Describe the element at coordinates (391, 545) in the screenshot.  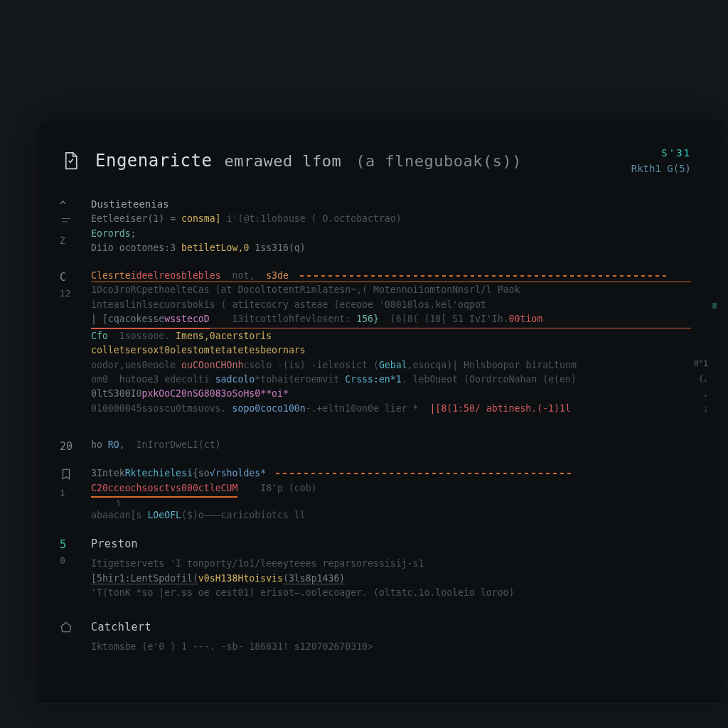
I see `section-heading: Preston` at that location.